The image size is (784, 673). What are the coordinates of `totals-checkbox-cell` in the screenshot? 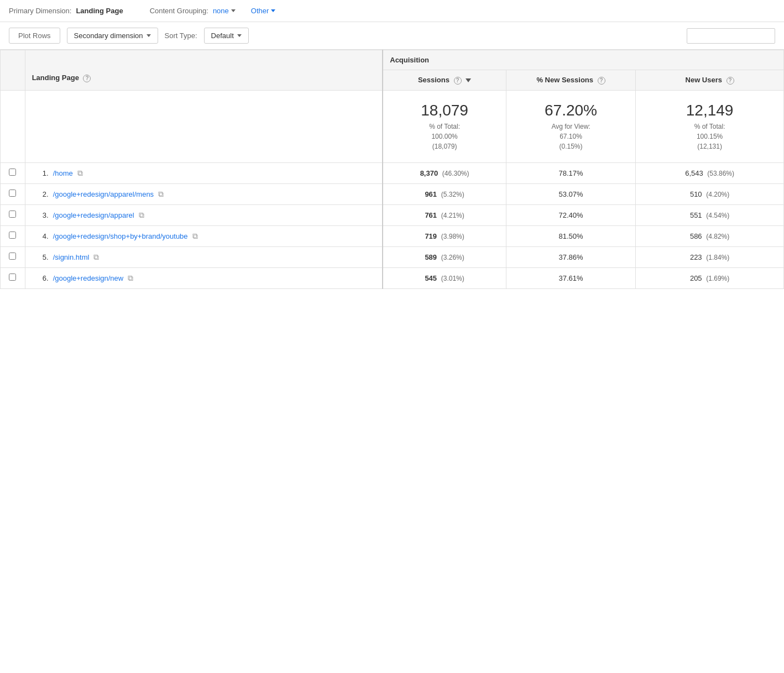 It's located at (13, 126).